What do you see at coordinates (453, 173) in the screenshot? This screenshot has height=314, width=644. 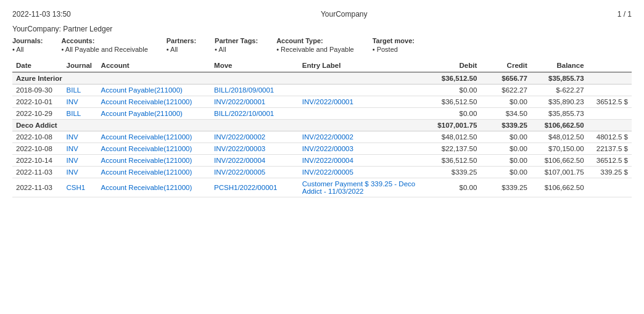 I see `cell-debit: $339.25` at bounding box center [453, 173].